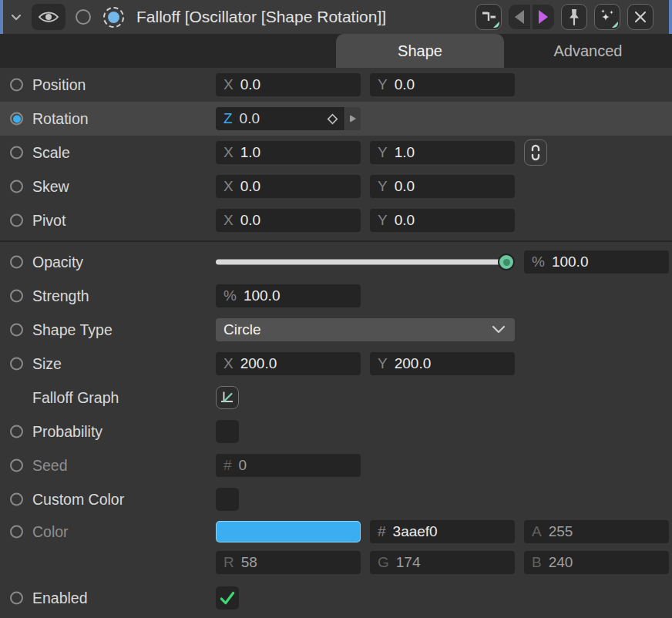 The width and height of the screenshot is (672, 618). Describe the element at coordinates (336, 85) in the screenshot. I see `row-position: Position X 0.0 Y 0.0` at that location.